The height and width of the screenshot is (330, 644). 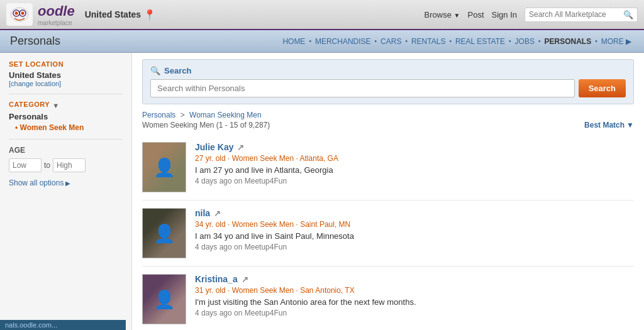 What do you see at coordinates (616, 41) in the screenshot?
I see `nav-more: MORE ▶` at bounding box center [616, 41].